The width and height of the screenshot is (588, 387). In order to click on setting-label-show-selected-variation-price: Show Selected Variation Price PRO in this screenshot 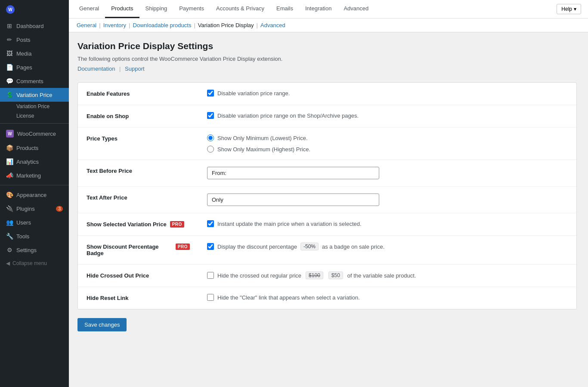, I will do `click(138, 224)`.